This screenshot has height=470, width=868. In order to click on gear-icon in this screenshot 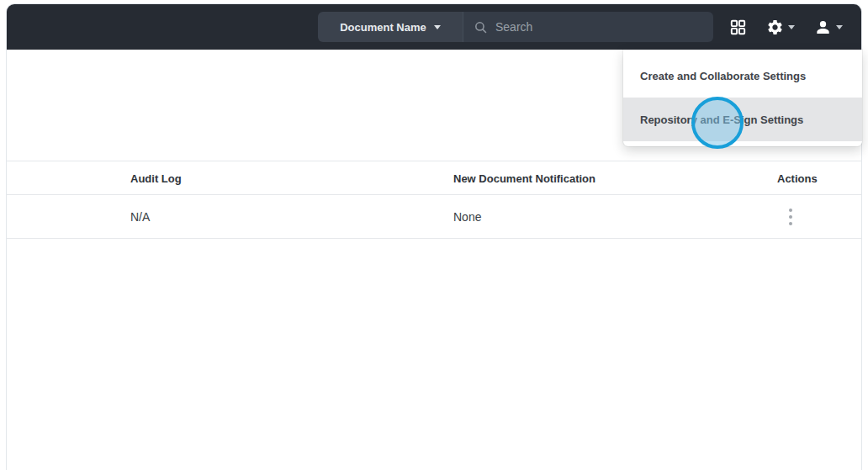, I will do `click(775, 27)`.